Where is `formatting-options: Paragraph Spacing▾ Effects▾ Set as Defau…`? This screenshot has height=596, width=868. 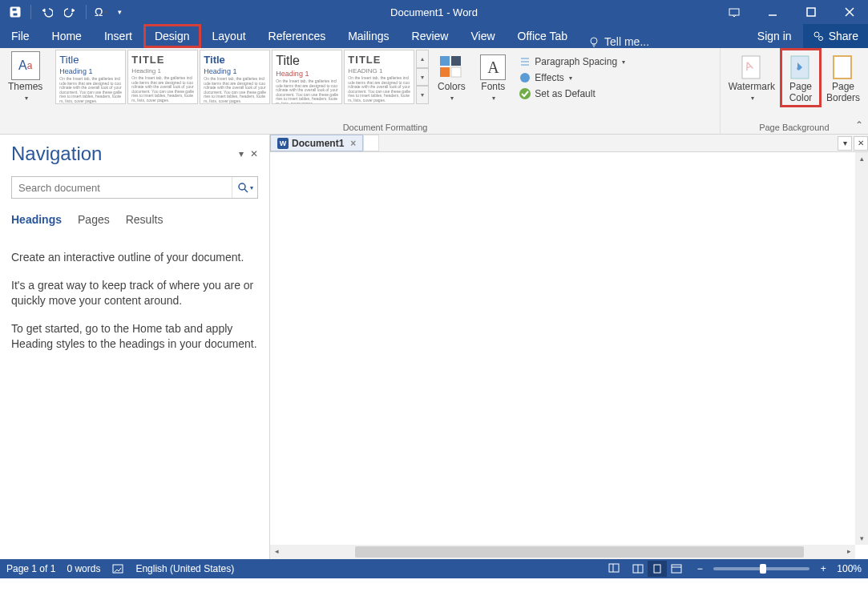
formatting-options: Paragraph Spacing▾ Effects▾ Set as Defau… is located at coordinates (572, 75).